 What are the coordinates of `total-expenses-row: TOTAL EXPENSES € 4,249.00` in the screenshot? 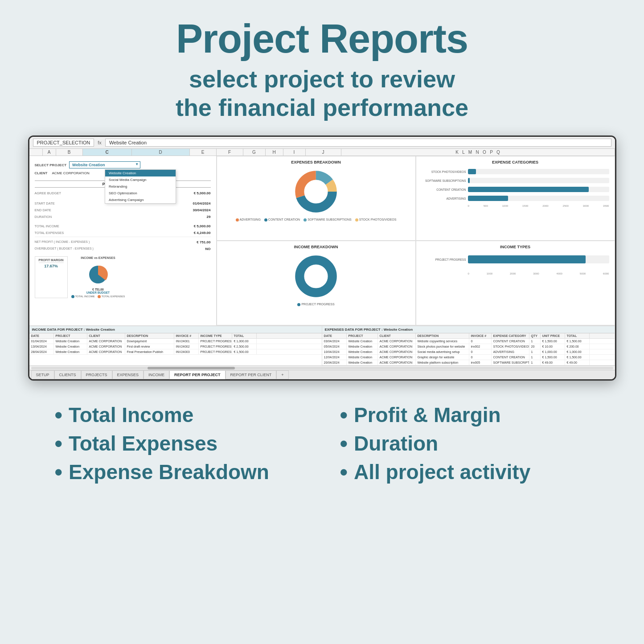 It's located at (123, 233).